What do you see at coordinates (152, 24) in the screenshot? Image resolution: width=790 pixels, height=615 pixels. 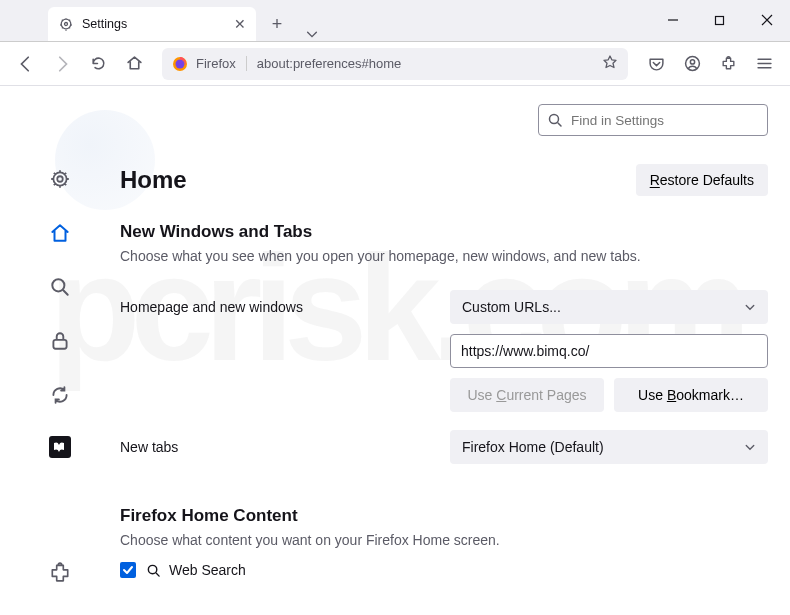 I see `browser-tab: Settings ✕` at bounding box center [152, 24].